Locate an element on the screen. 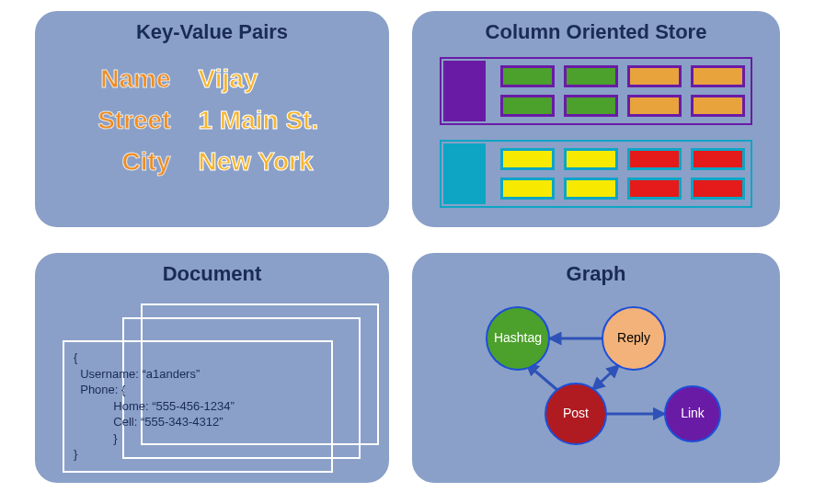 The image size is (814, 504). panel-title-document: Document is located at coordinates (212, 274).